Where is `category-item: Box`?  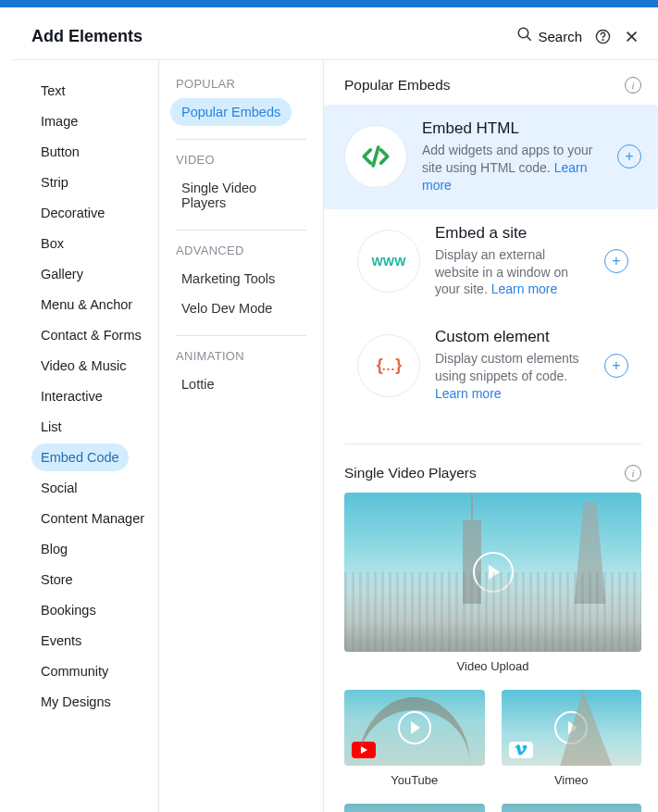 category-item: Box is located at coordinates (52, 244).